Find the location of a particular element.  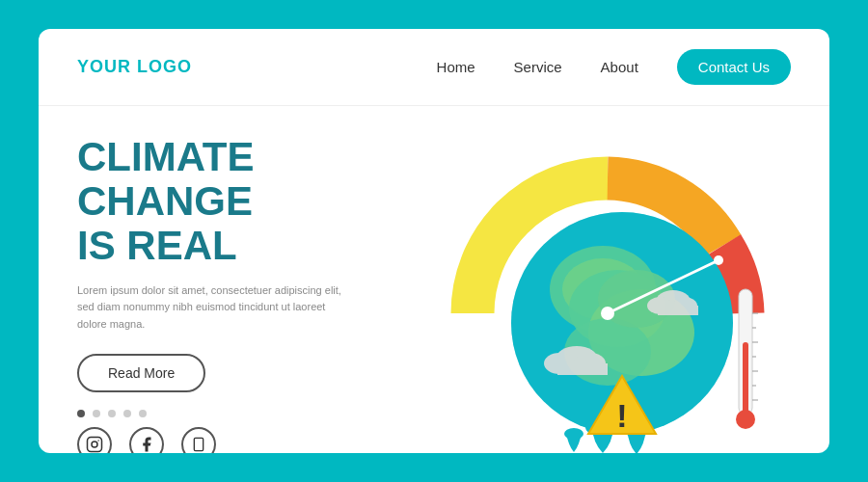

facebook-icon is located at coordinates (147, 440).